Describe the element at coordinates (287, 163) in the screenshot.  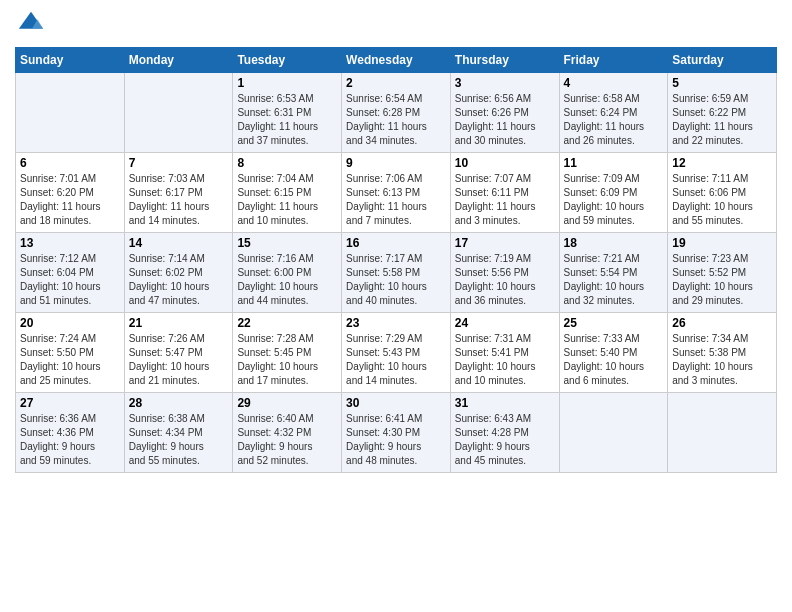
I see `day-number: 8` at that location.